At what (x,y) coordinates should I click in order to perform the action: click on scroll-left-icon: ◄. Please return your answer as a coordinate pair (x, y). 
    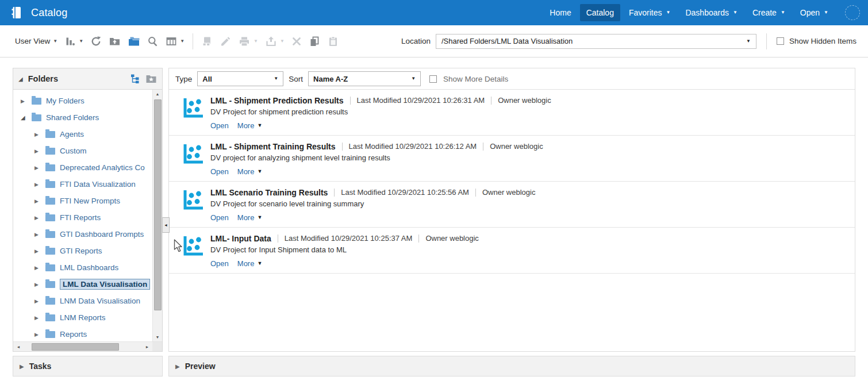
    Looking at the image, I should click on (18, 347).